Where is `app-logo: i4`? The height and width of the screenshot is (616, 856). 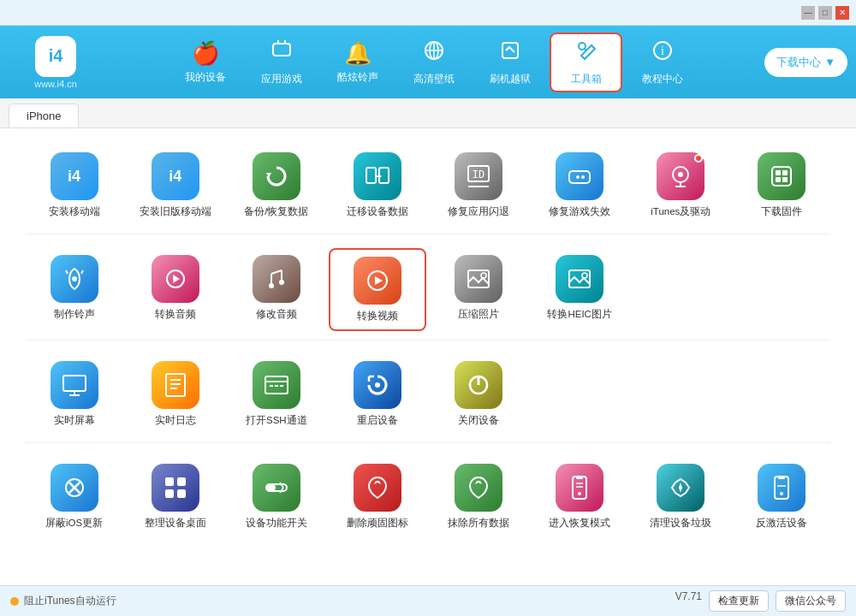
app-logo: i4 is located at coordinates (56, 56).